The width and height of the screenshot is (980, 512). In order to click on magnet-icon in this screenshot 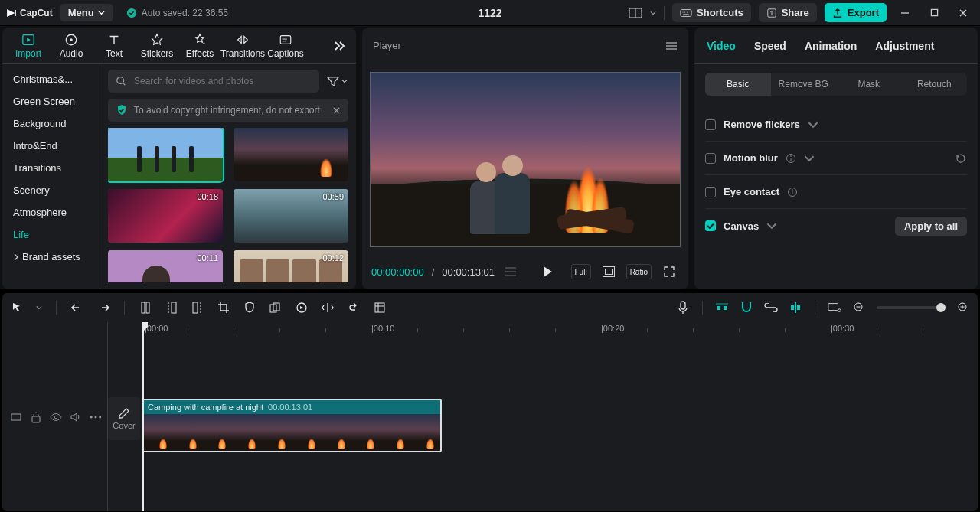, I will do `click(722, 308)`.